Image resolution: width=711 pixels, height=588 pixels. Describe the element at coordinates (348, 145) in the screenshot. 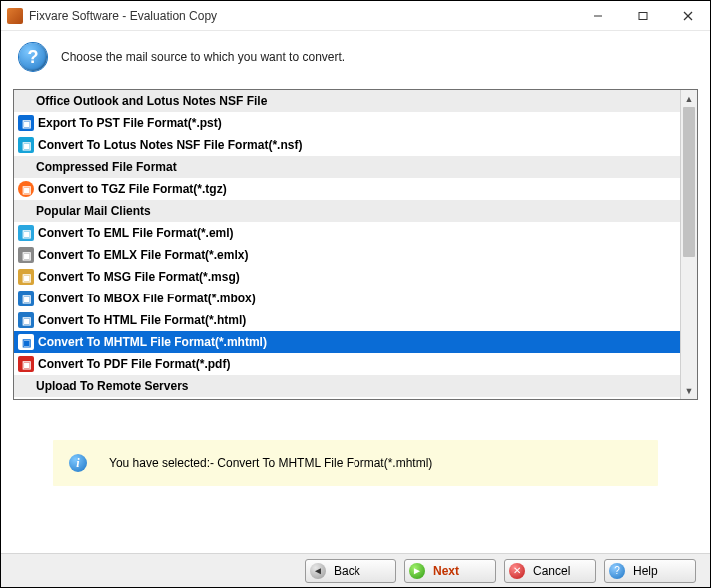

I see `list-item: ▣Convert To Lotus Notes NSF File Format(…` at that location.